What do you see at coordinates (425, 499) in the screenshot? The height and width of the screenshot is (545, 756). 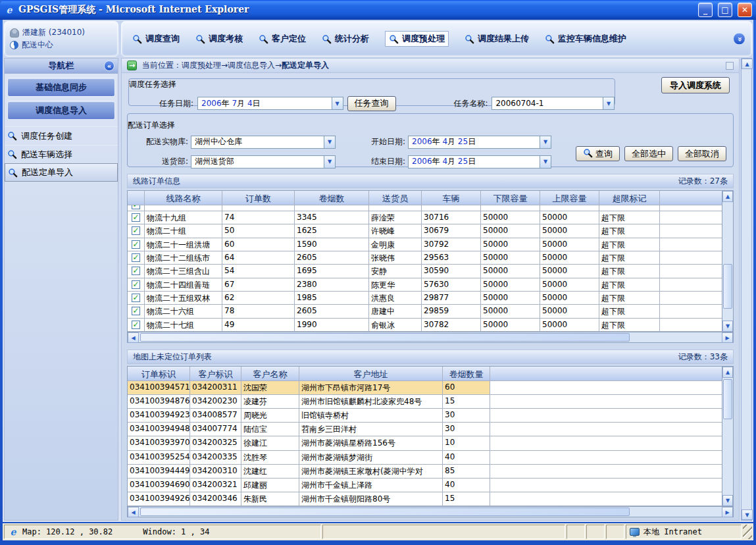 I see `table-row: 034100394926034200346朱新民湖州市千金镇朝阳路80号15` at bounding box center [425, 499].